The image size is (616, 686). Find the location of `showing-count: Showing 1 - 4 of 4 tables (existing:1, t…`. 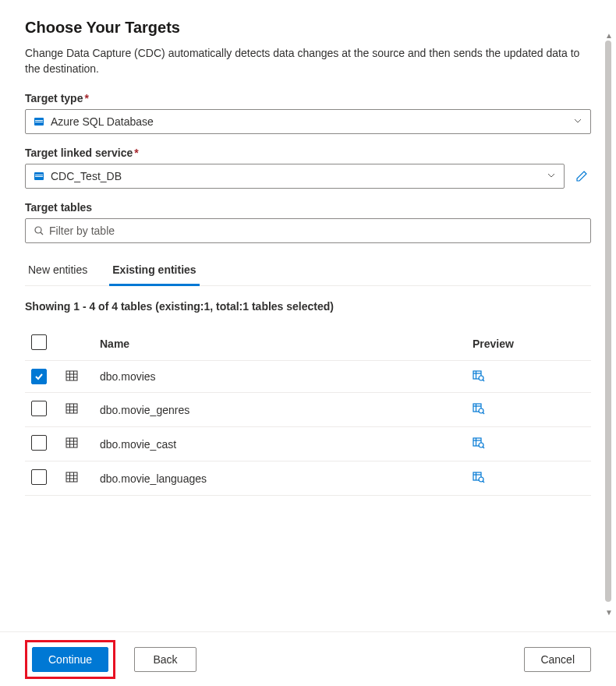

showing-count: Showing 1 - 4 of 4 tables (existing:1, t… is located at coordinates (308, 306).